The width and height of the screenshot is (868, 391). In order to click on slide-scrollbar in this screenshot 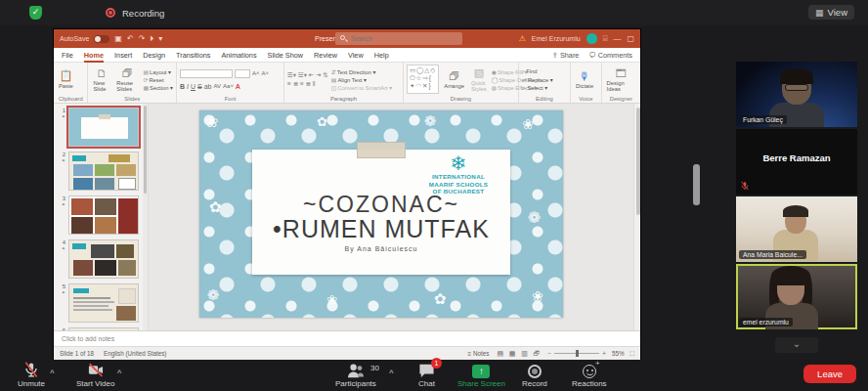, I will do `click(637, 217)`.